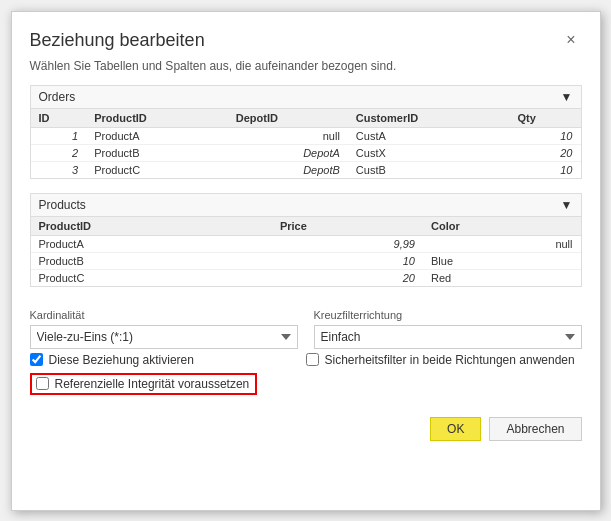 The image size is (611, 521). What do you see at coordinates (312, 360) in the screenshot?
I see `security-checkbox` at bounding box center [312, 360].